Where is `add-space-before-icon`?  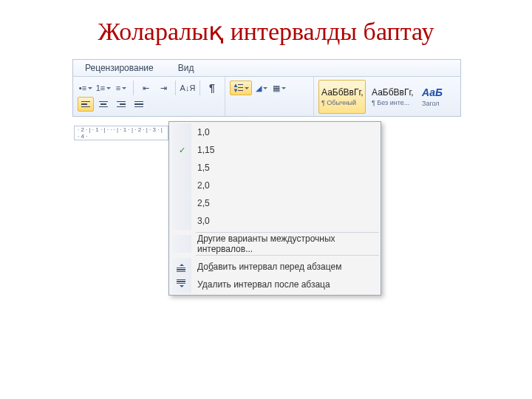 add-space-before-icon is located at coordinates (182, 267).